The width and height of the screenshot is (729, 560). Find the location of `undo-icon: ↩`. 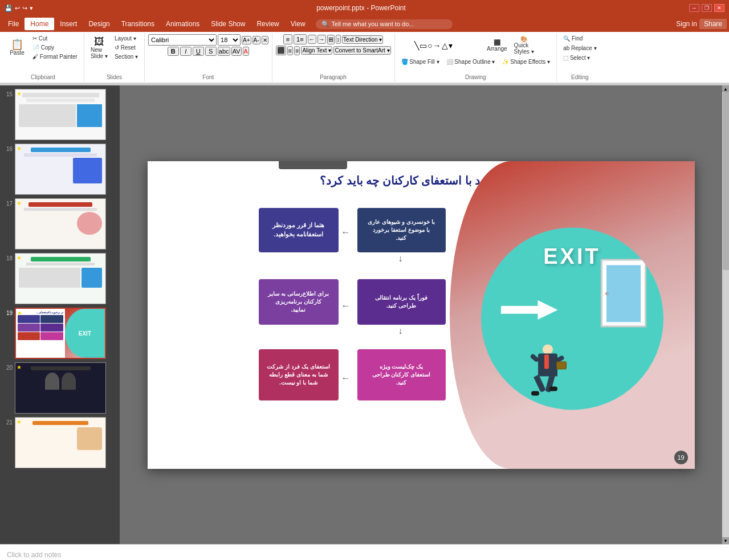

undo-icon: ↩ is located at coordinates (17, 8).